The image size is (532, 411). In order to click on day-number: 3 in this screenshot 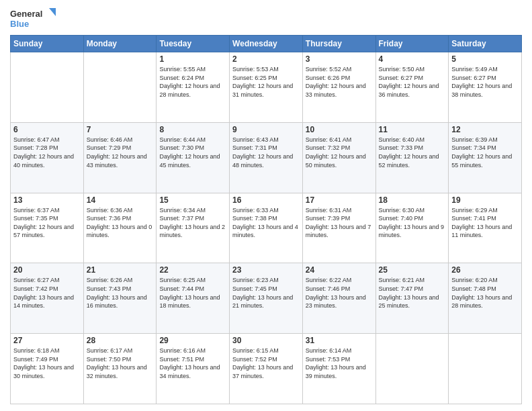, I will do `click(339, 59)`.